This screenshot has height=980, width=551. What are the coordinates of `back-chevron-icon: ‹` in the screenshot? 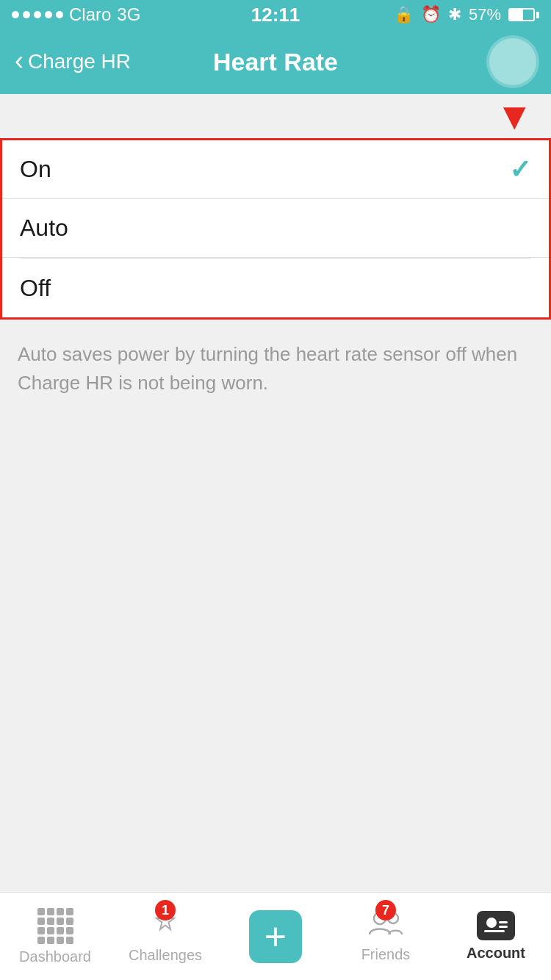 It's located at (19, 61).